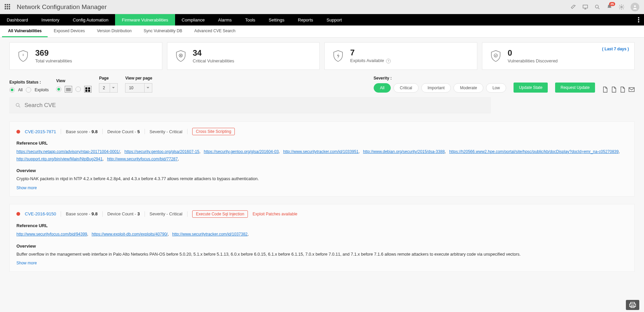  Describe the element at coordinates (68, 152) in the screenshot. I see `reference-link: https://security.netapp.com/advisory/nta…` at that location.